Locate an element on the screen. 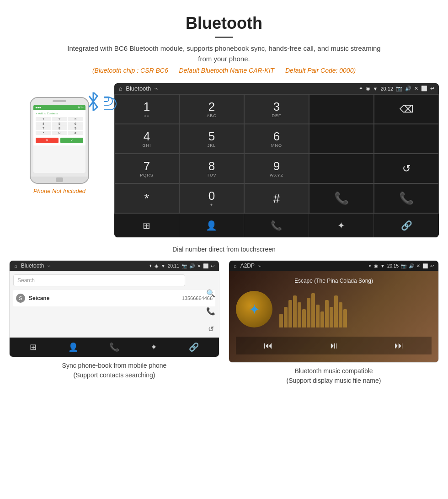 The image size is (448, 499). music-screenshot: ⌂ A2DP ⌁ ✦ ◉ ▼ 20:15 📷 🔊 ✕ ⬜ ↩ is located at coordinates (334, 311).